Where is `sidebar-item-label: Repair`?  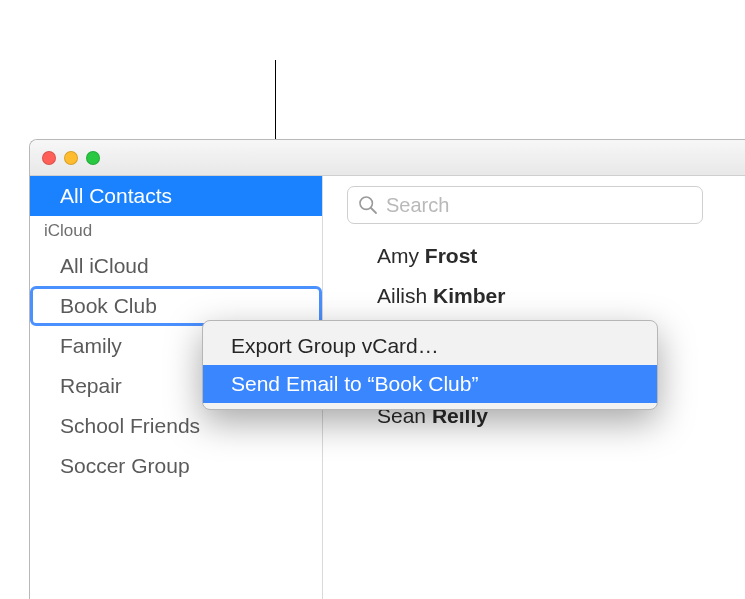 sidebar-item-label: Repair is located at coordinates (91, 386).